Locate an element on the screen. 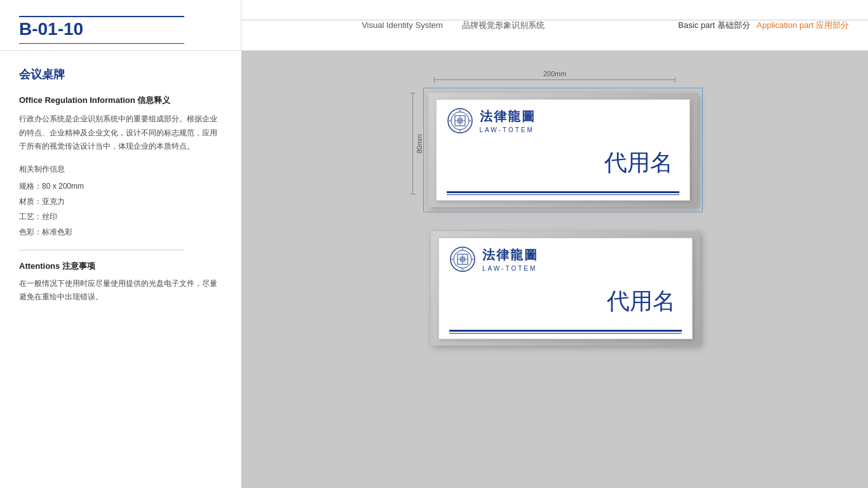  header: B-01-10 Visual Identity System 品牌视觉形象识别系… is located at coordinates (434, 25).